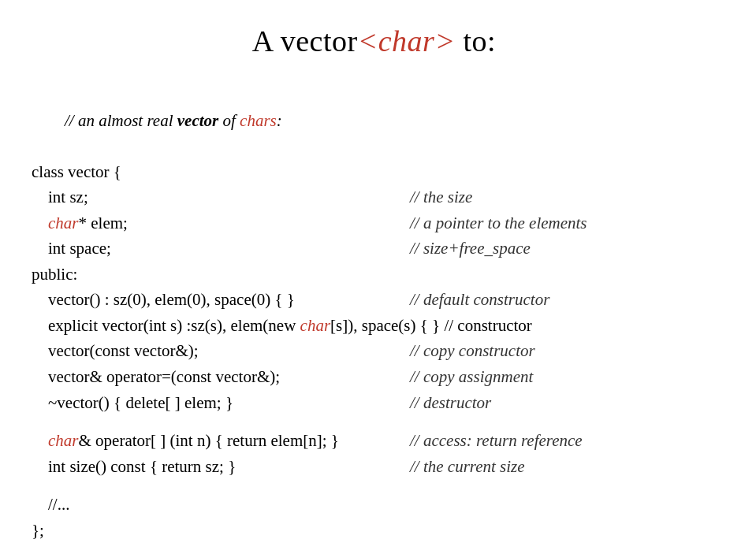 This screenshot has width=756, height=550. What do you see at coordinates (378, 351) in the screenshot?
I see `line-copy-constructor: vector(const vector&); // copy construct…` at bounding box center [378, 351].